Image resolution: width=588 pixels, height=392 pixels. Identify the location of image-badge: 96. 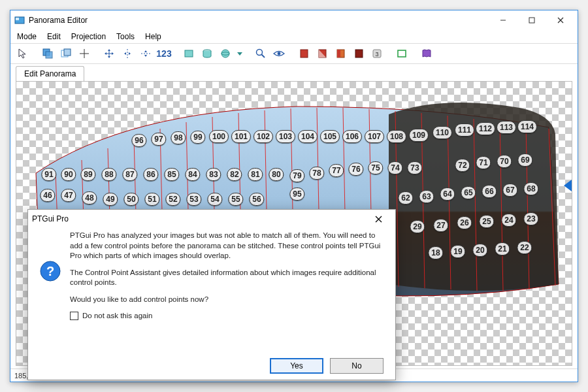
(139, 140).